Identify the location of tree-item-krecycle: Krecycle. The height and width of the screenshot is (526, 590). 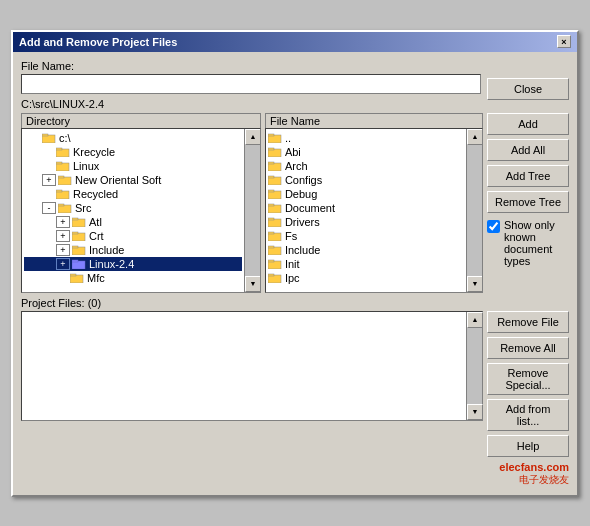
(133, 152).